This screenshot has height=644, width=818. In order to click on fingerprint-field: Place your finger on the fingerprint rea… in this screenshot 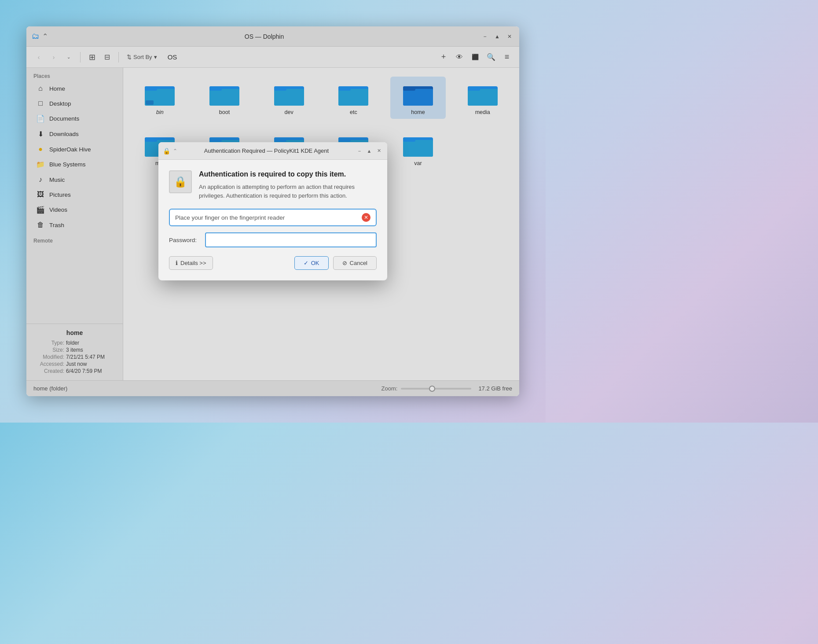, I will do `click(273, 217)`.